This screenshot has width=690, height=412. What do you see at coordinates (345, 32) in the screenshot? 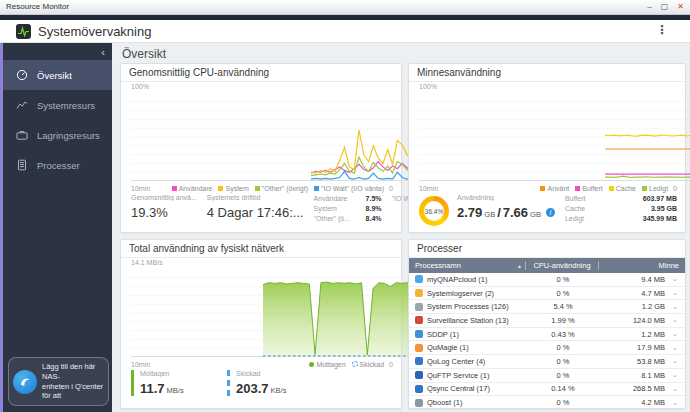
I see `app-header: Systemövervakning ⋮` at bounding box center [345, 32].